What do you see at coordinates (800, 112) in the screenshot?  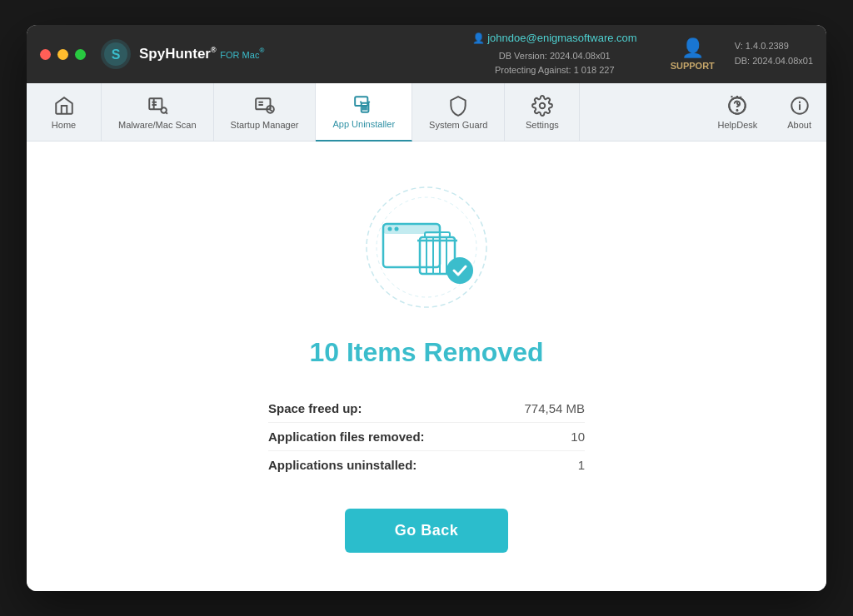 I see `nav-item-about: About` at bounding box center [800, 112].